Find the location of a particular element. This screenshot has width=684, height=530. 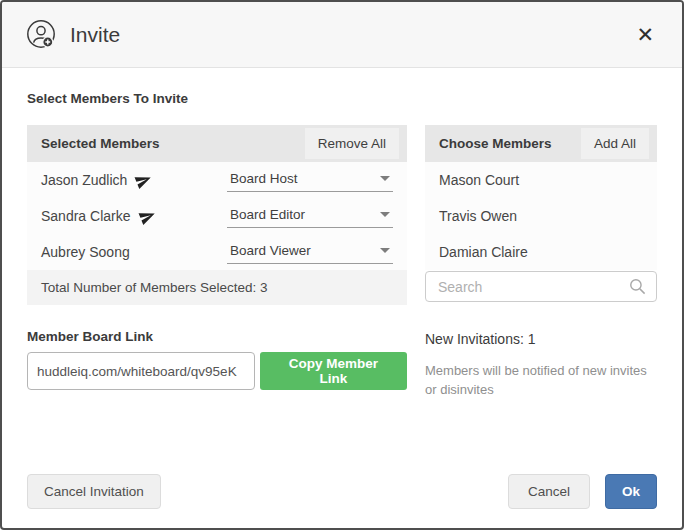

ok-button: Ok is located at coordinates (631, 492).